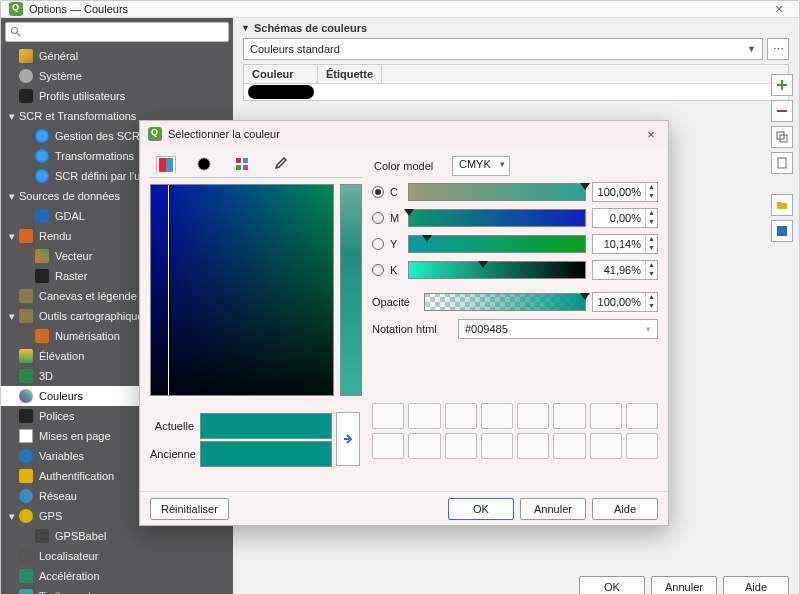 The height and width of the screenshot is (594, 800). What do you see at coordinates (625, 509) in the screenshot?
I see `picker-help-button: Aide` at bounding box center [625, 509].